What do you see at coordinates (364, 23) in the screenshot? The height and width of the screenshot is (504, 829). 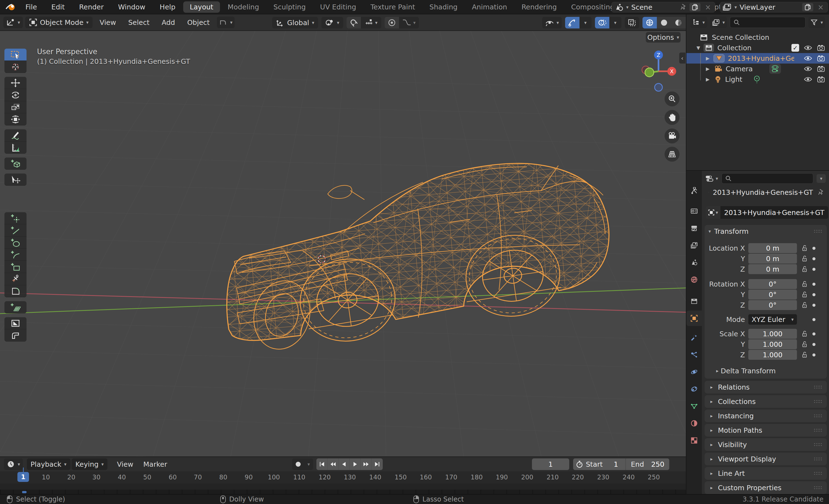 I see `snap-group: ▾` at bounding box center [364, 23].